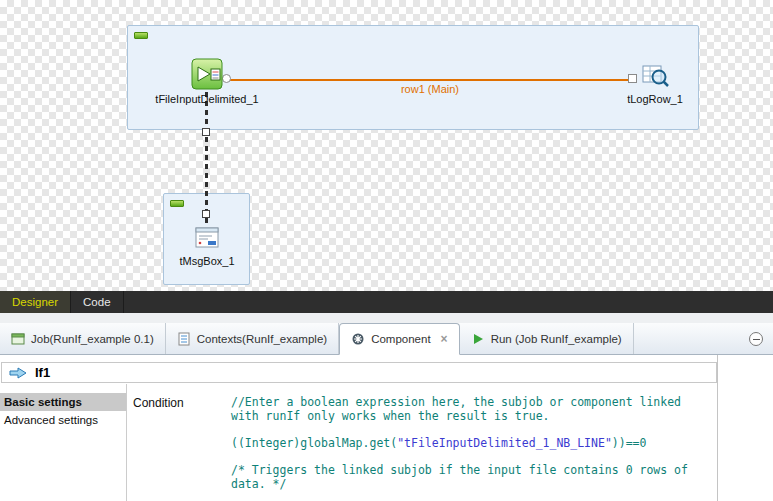 Image resolution: width=773 pixels, height=501 pixels. I want to click on nav-advanced-settings: Advanced settings, so click(63, 420).